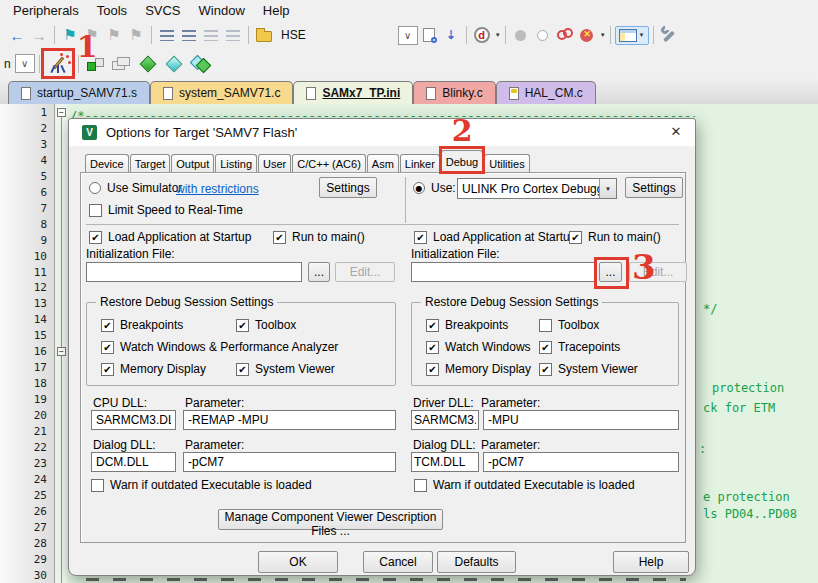  Describe the element at coordinates (150, 164) in the screenshot. I see `tab-target: Target` at that location.